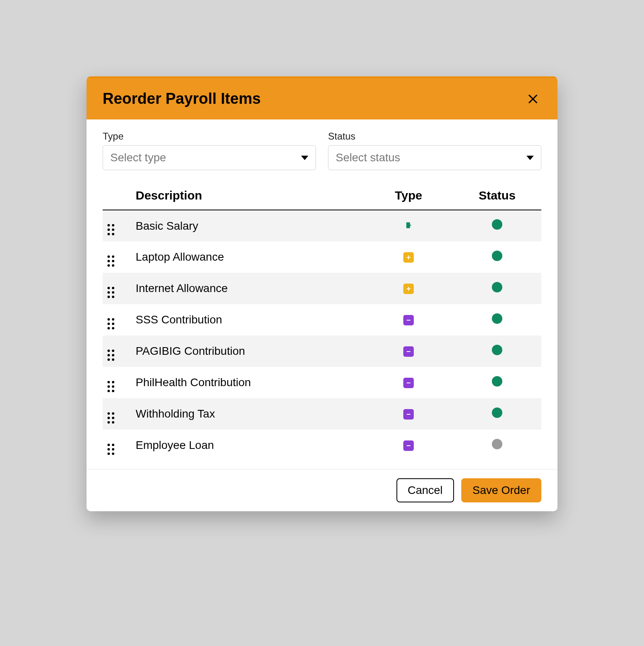 The width and height of the screenshot is (644, 646). I want to click on col-status-header: Status, so click(497, 195).